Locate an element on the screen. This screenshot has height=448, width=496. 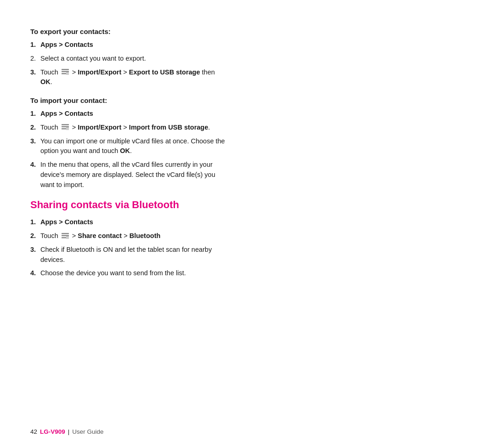
step-content: Check if Bluetooth is ON and let the tab… is located at coordinates (134, 255).